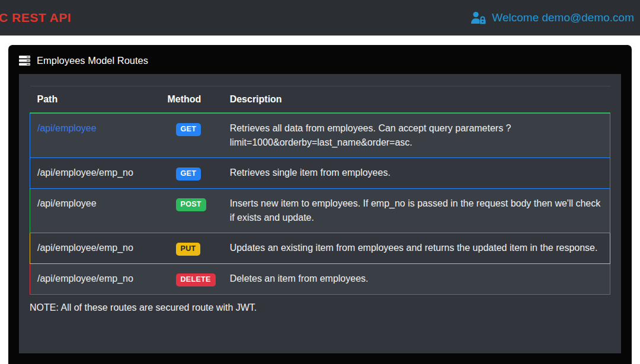  What do you see at coordinates (552, 18) in the screenshot?
I see `welcome-user-link: Welcome demo@demo.com` at bounding box center [552, 18].